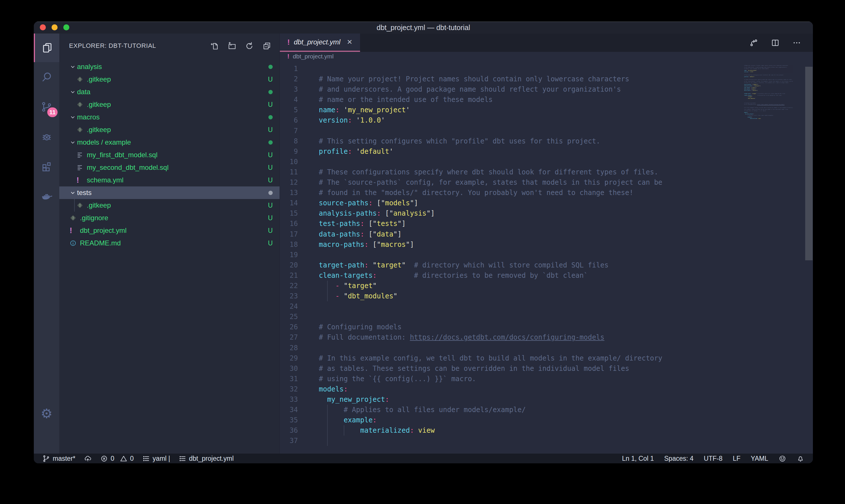 The image size is (845, 504). Describe the element at coordinates (320, 43) in the screenshot. I see `tab-dbt-project-yml: ! dbt_project.yml ✕` at that location.